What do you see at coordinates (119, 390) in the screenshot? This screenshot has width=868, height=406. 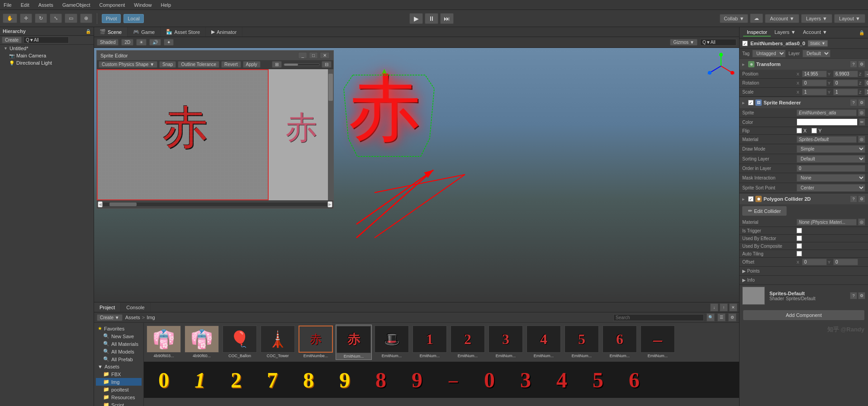 I see `sidebar-pooltest: 📁 pooltest` at bounding box center [119, 390].